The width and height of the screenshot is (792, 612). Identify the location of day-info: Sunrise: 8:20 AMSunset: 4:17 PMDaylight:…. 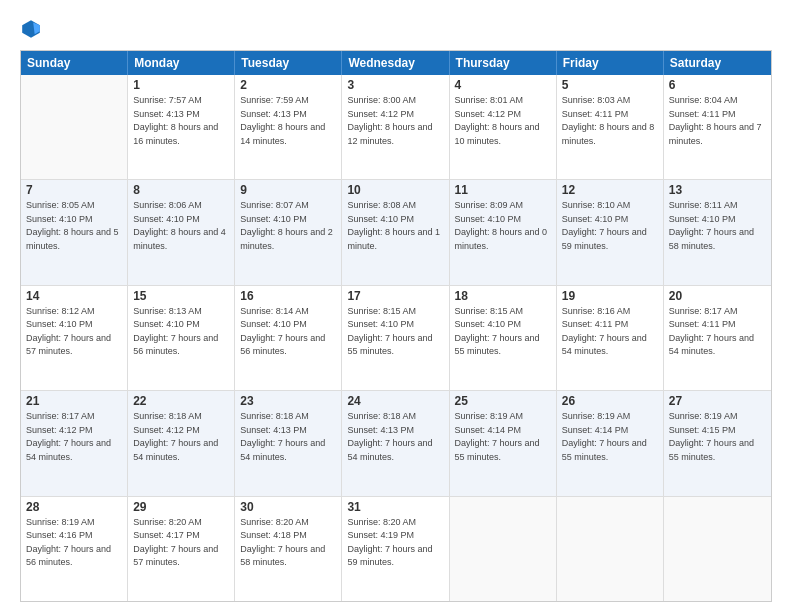
(181, 543).